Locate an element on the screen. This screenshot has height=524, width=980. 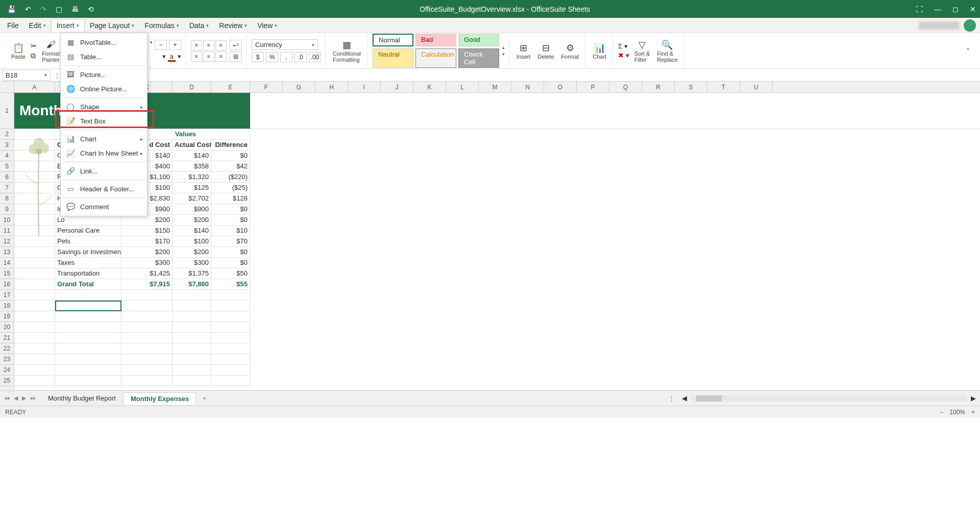
tabs-menu-icon: ⋮ is located at coordinates (672, 398).